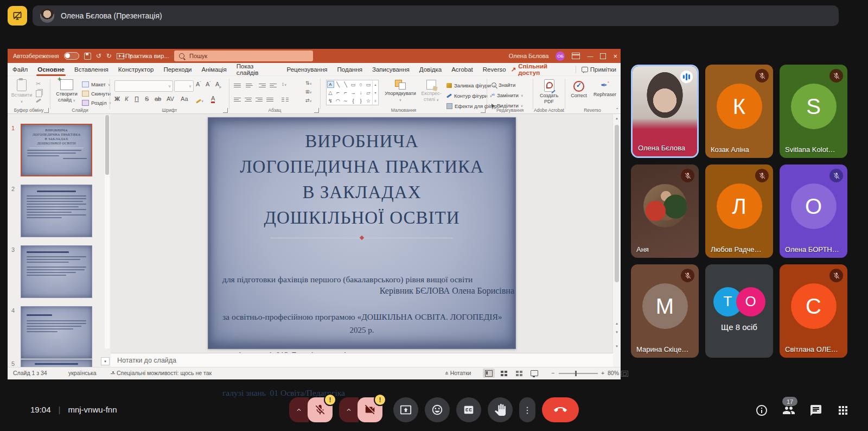  What do you see at coordinates (346, 92) in the screenshot?
I see `shape-elbow-arrow: ⌐` at bounding box center [346, 92].